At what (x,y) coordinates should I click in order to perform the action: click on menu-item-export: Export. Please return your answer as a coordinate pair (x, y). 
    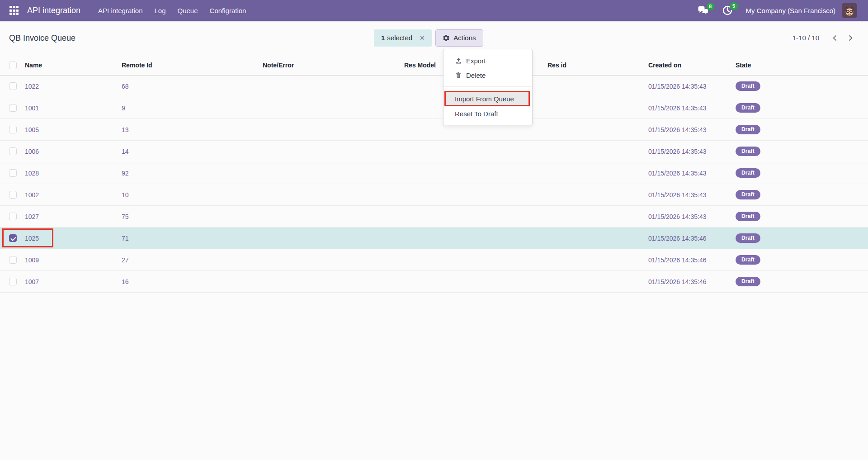
    Looking at the image, I should click on (488, 61).